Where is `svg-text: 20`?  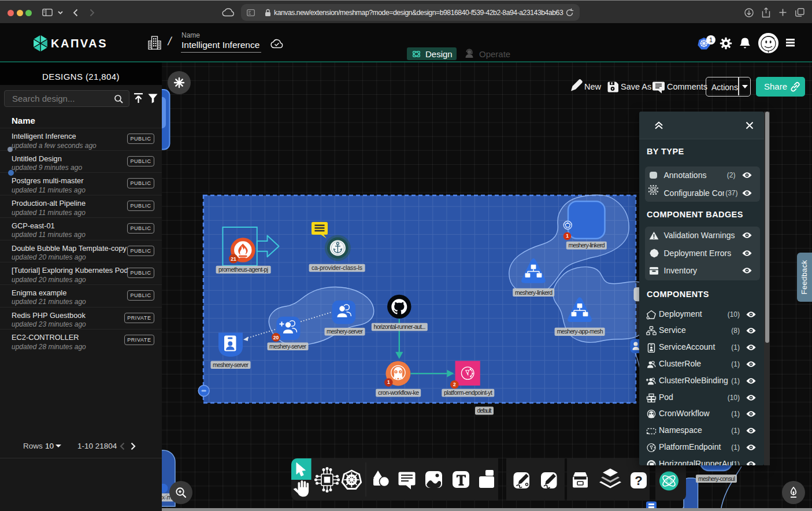 svg-text: 20 is located at coordinates (276, 338).